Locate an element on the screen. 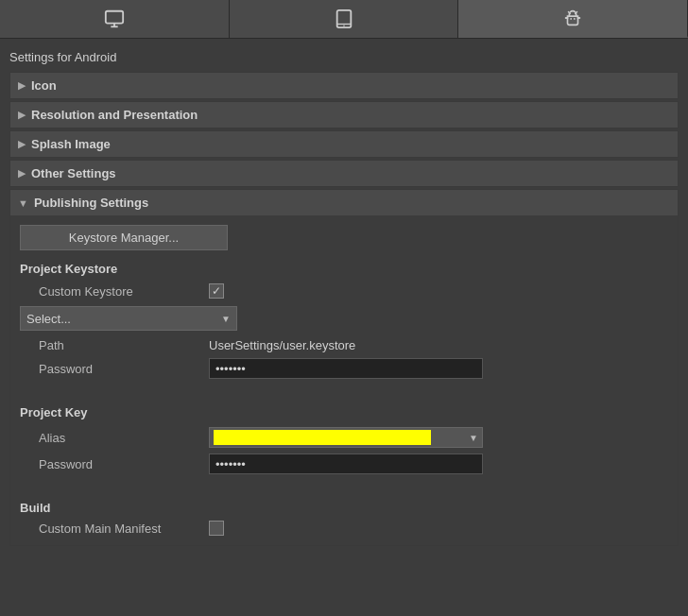 Image resolution: width=688 pixels, height=616 pixels. tablet-icon is located at coordinates (344, 19).